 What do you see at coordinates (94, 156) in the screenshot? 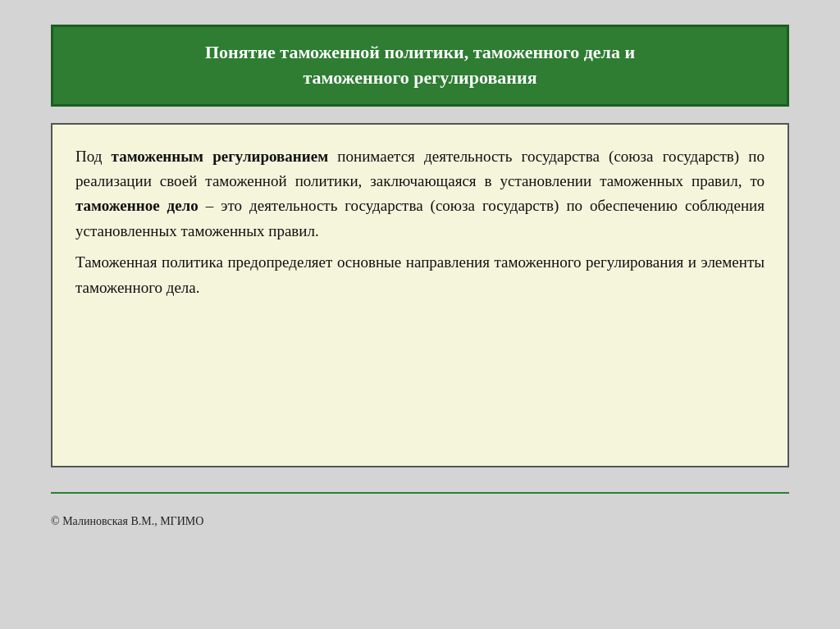
I see `text-before-bold1: Под` at bounding box center [94, 156].